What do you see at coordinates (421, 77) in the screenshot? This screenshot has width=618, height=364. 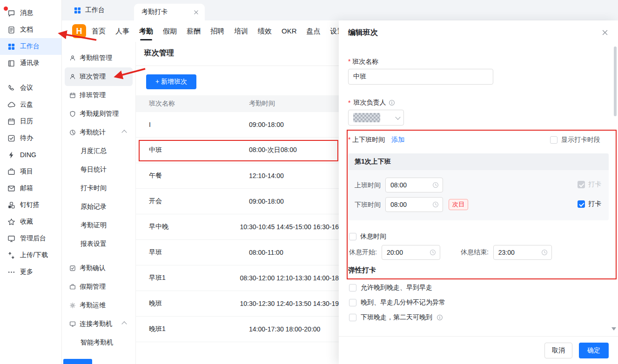 I see `shift-name-input` at bounding box center [421, 77].